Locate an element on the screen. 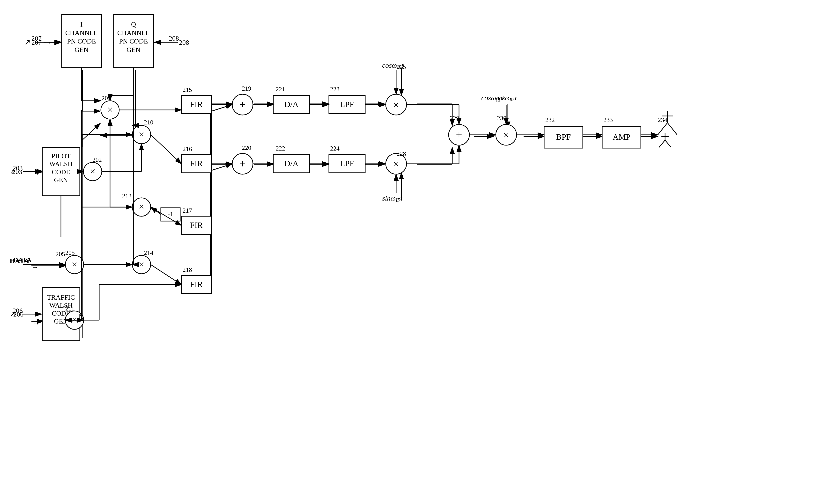 The height and width of the screenshot is (504, 822). arrow-207: → is located at coordinates (48, 43).